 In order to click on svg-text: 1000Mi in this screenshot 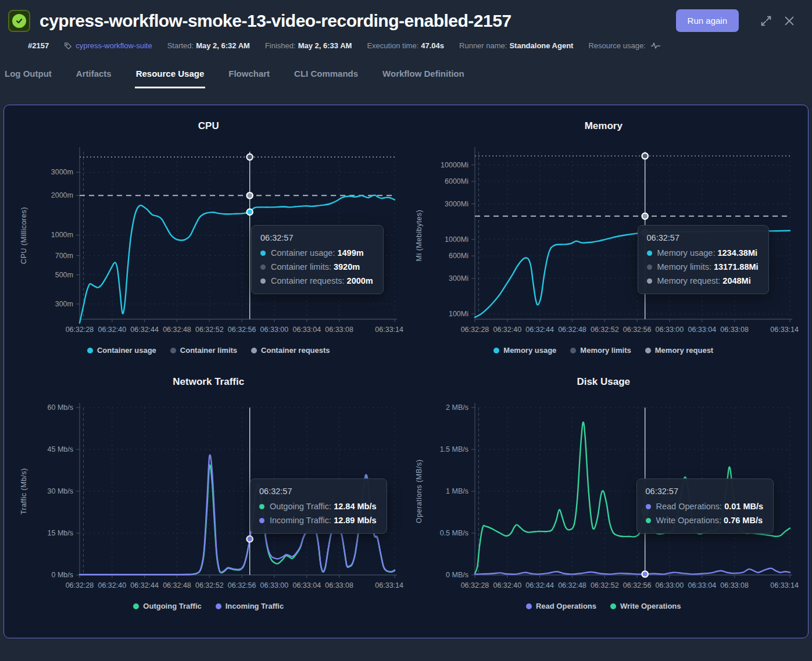, I will do `click(457, 240)`.